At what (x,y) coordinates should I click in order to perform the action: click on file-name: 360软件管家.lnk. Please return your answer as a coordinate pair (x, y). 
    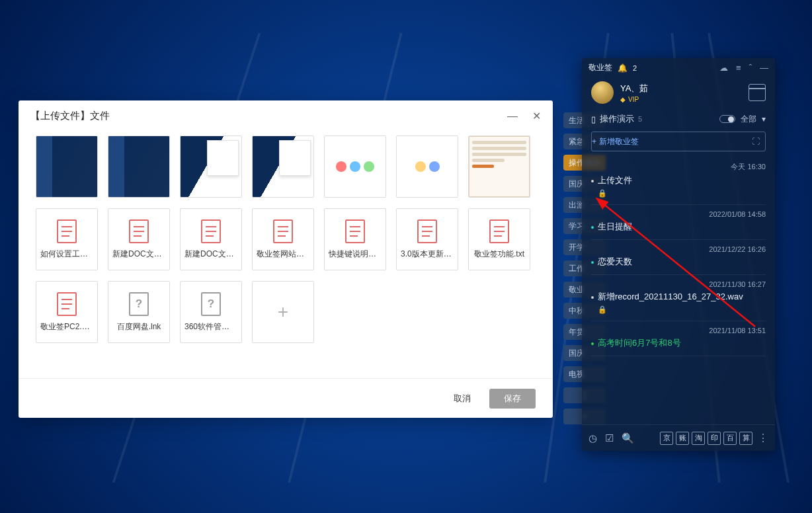
    Looking at the image, I should click on (211, 327).